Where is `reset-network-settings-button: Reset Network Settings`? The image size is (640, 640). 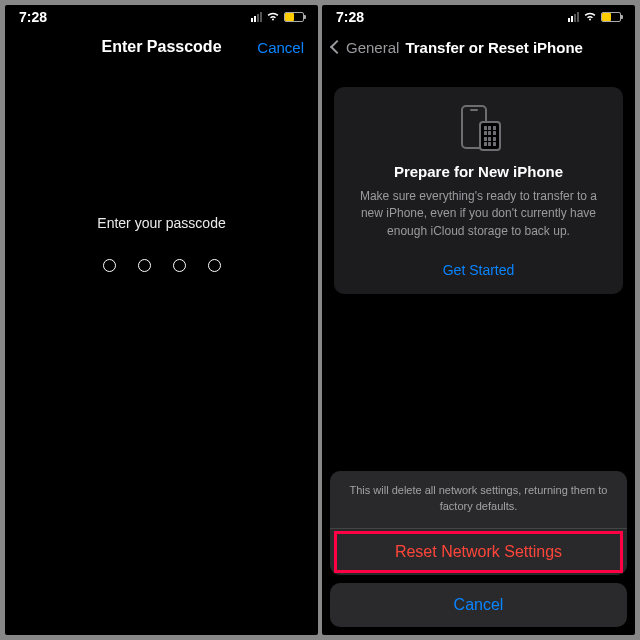 reset-network-settings-button: Reset Network Settings is located at coordinates (478, 552).